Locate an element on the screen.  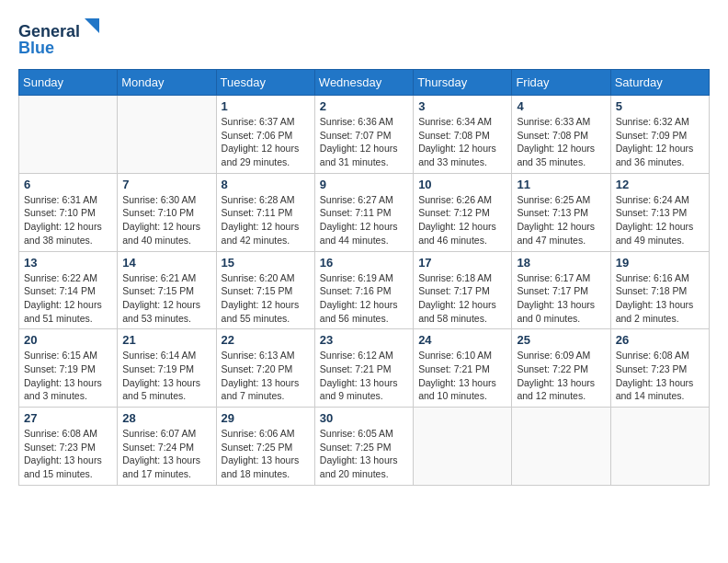
day-detail: Sunrise: 6:27 AM Sunset: 7:11 PM Dayligh… is located at coordinates (364, 221).